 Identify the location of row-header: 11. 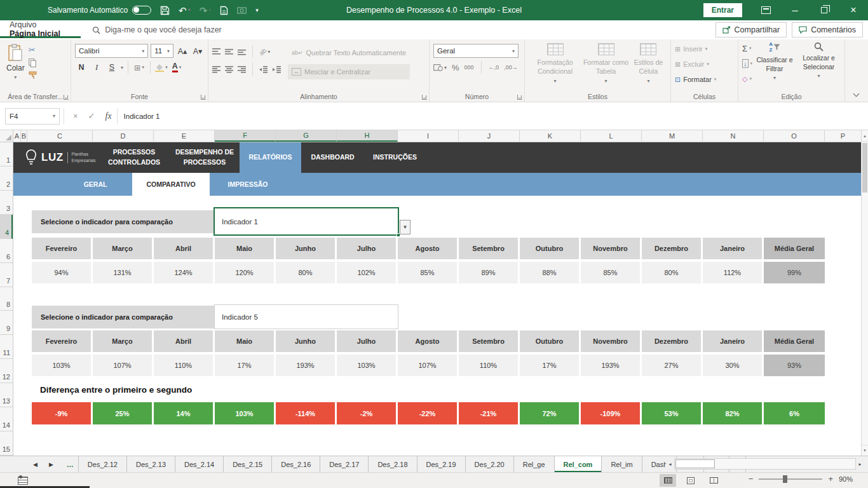
(6, 347).